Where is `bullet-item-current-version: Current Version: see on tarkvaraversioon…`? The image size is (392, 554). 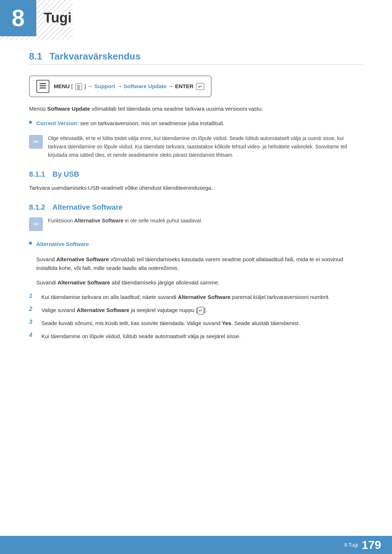 bullet-item-current-version: Current Version: see on tarkvaraversioon… is located at coordinates (196, 123).